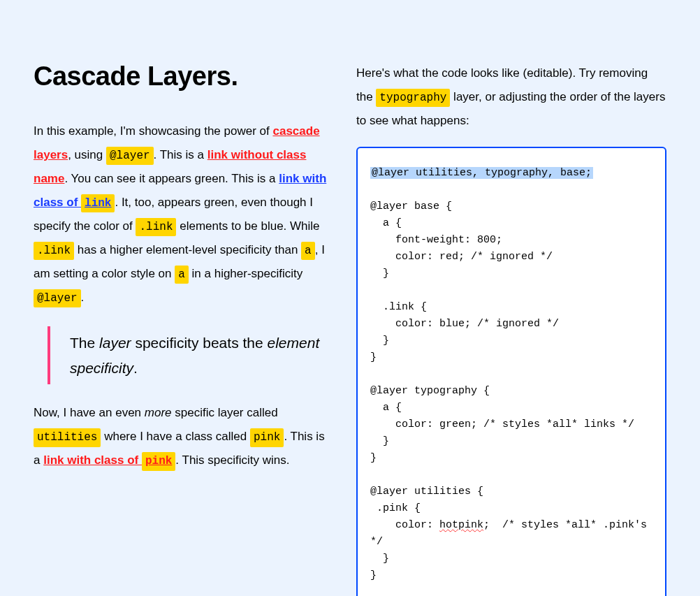 The image size is (700, 596). What do you see at coordinates (405, 525) in the screenshot?
I see `code-line: color:` at bounding box center [405, 525].